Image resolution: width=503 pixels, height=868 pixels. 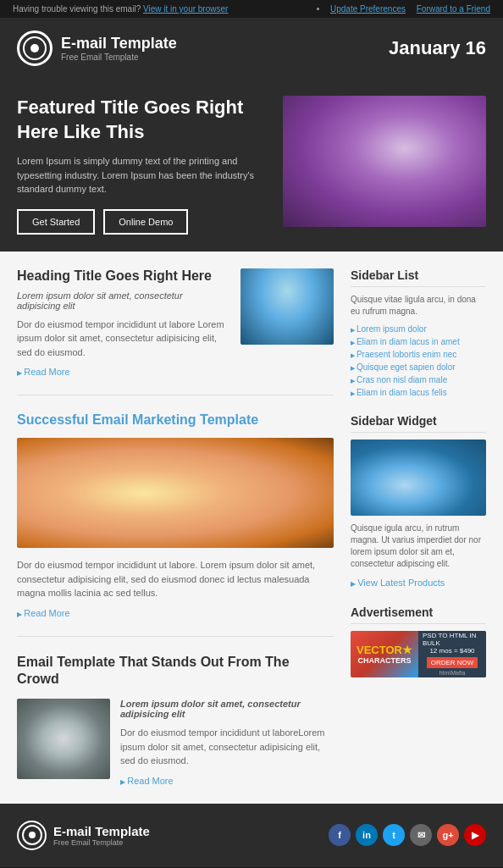 What do you see at coordinates (418, 361) in the screenshot?
I see `sidebar-list: Lorem ipsum dolor Eliam in diam lacus in…` at bounding box center [418, 361].